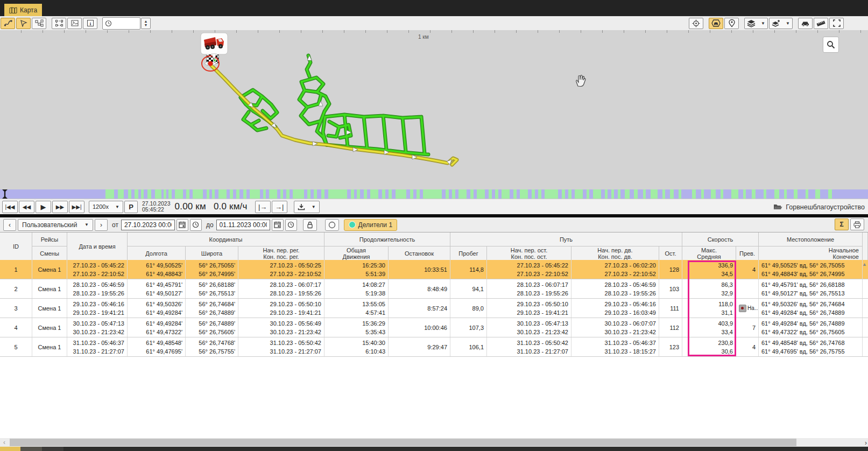  I want to click on fullscreen-button, so click(836, 24).